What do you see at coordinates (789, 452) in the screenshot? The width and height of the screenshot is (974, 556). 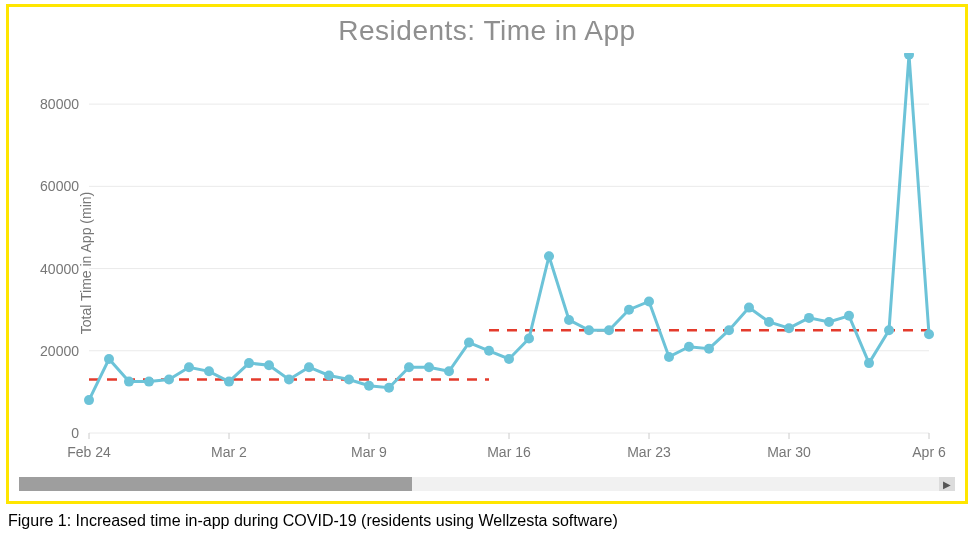 I see `svg-text: Mar 30` at bounding box center [789, 452].